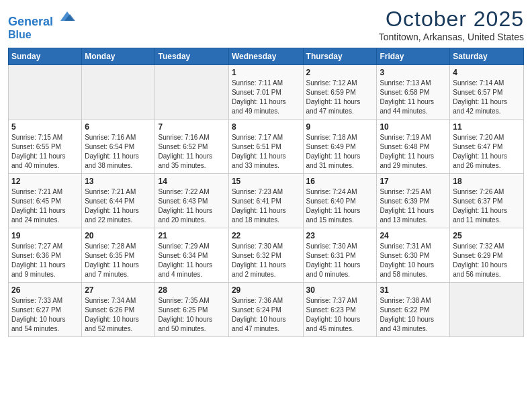 This screenshot has height=411, width=532. I want to click on calendar-cell: 2Sunrise: 7:12 AM Sunset: 6:59 PM Daylig…, so click(340, 93).